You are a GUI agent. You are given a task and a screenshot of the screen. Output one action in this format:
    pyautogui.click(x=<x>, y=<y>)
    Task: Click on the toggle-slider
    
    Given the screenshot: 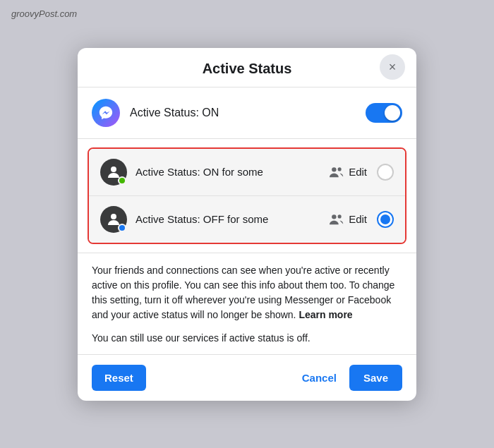 What is the action you would take?
    pyautogui.click(x=384, y=113)
    